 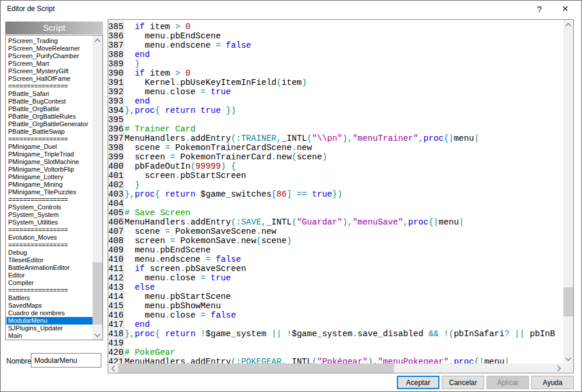 What do you see at coordinates (49, 162) in the screenshot?
I see `list-item: PMinigame_SlotMachine` at bounding box center [49, 162].